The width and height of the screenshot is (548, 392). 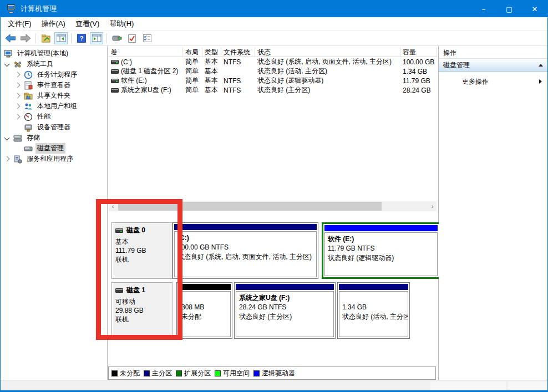 What do you see at coordinates (328, 52) in the screenshot?
I see `column-status: 状态` at bounding box center [328, 52].